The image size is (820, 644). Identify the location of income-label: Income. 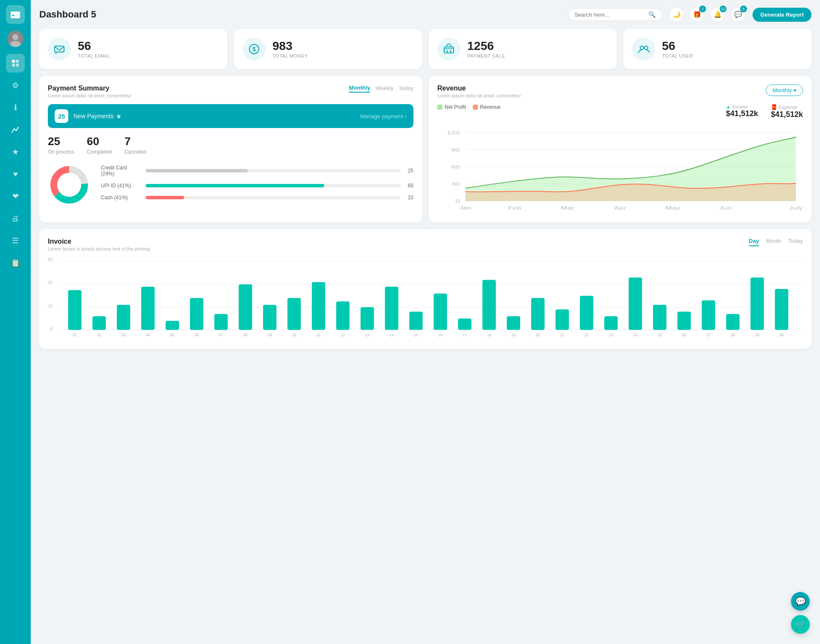
(740, 107).